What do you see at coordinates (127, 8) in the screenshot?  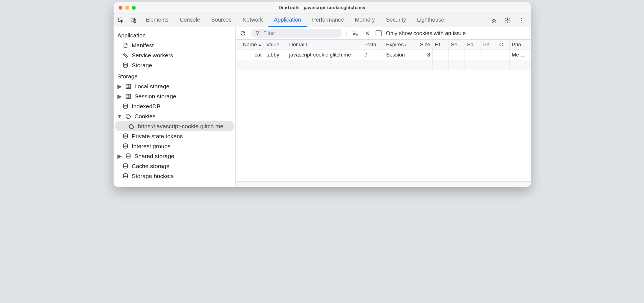 I see `minimize-window-button` at bounding box center [127, 8].